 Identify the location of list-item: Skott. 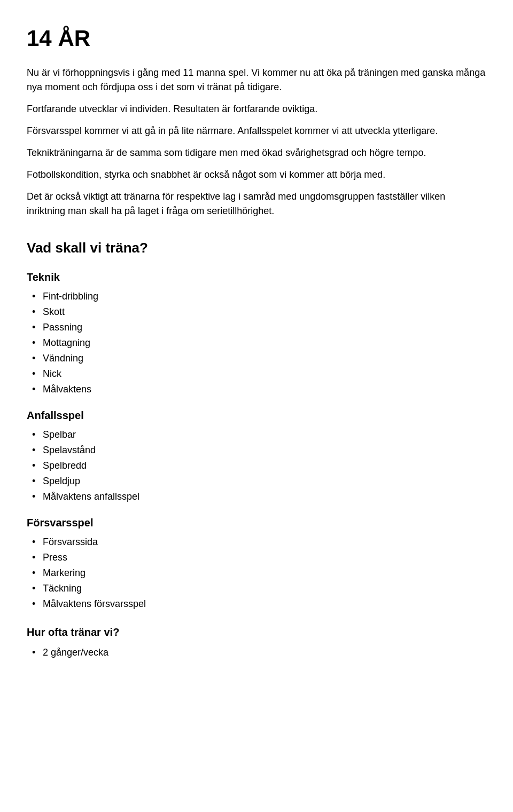
(259, 312).